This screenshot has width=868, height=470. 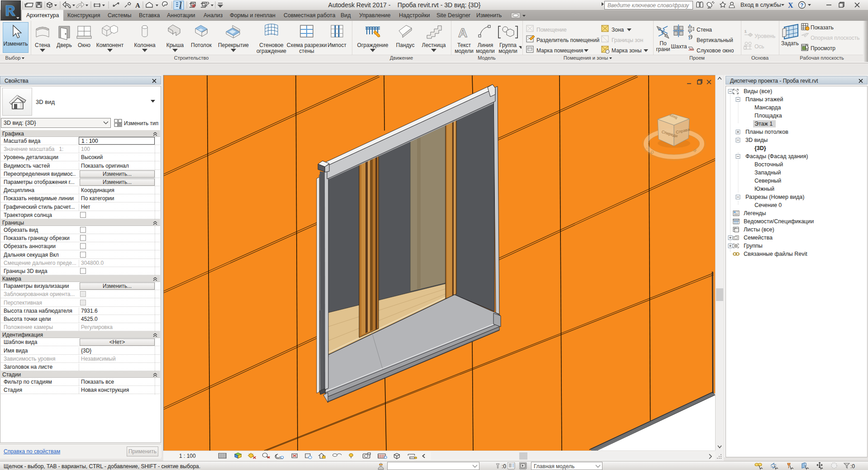 I want to click on svg-text: X, so click(x=791, y=5).